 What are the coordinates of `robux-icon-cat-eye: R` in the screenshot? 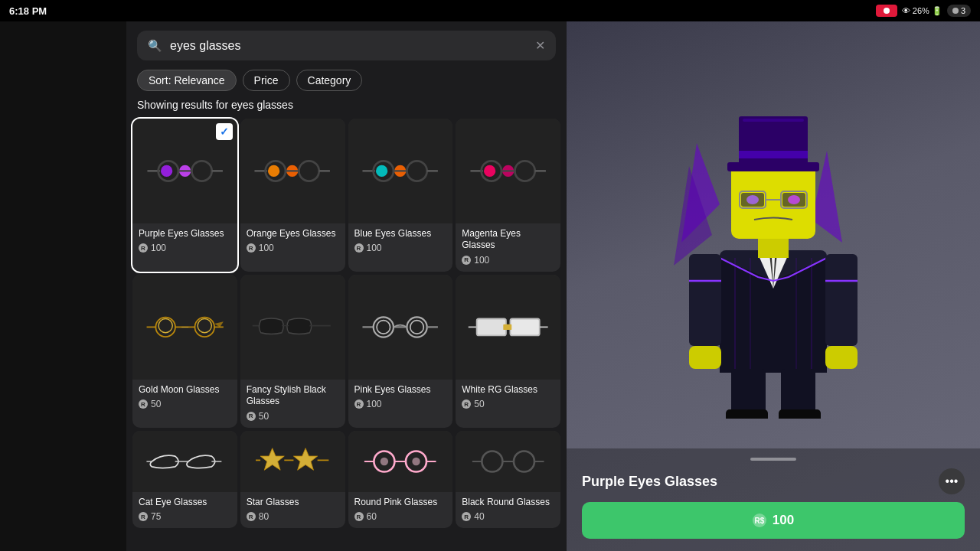 It's located at (143, 517).